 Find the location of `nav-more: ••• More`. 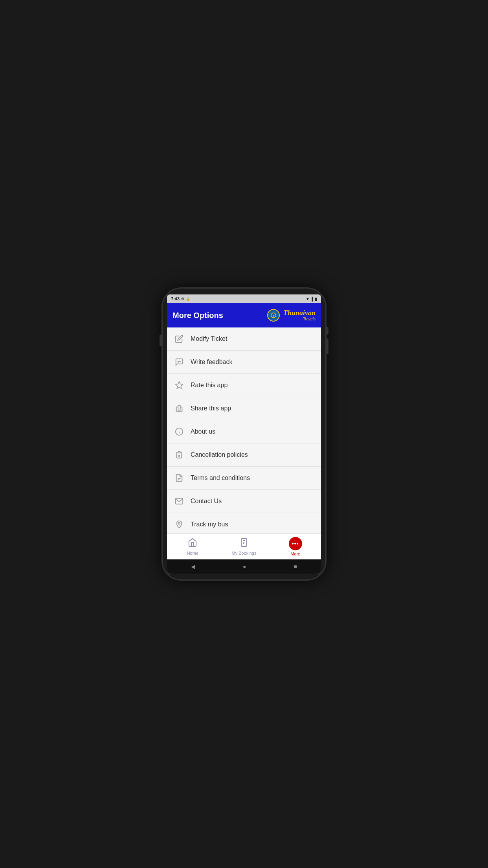

nav-more: ••• More is located at coordinates (295, 546).